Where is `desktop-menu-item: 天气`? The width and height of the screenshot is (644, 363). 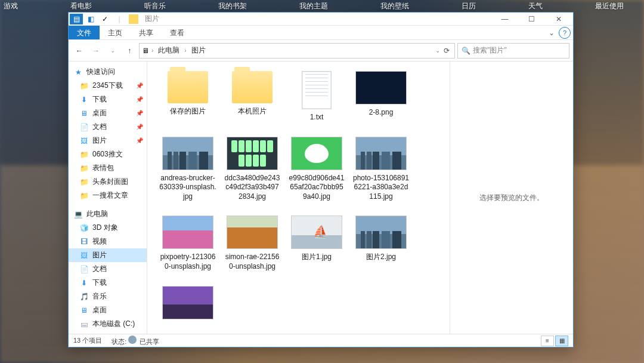
desktop-menu-item: 天气 is located at coordinates (535, 5).